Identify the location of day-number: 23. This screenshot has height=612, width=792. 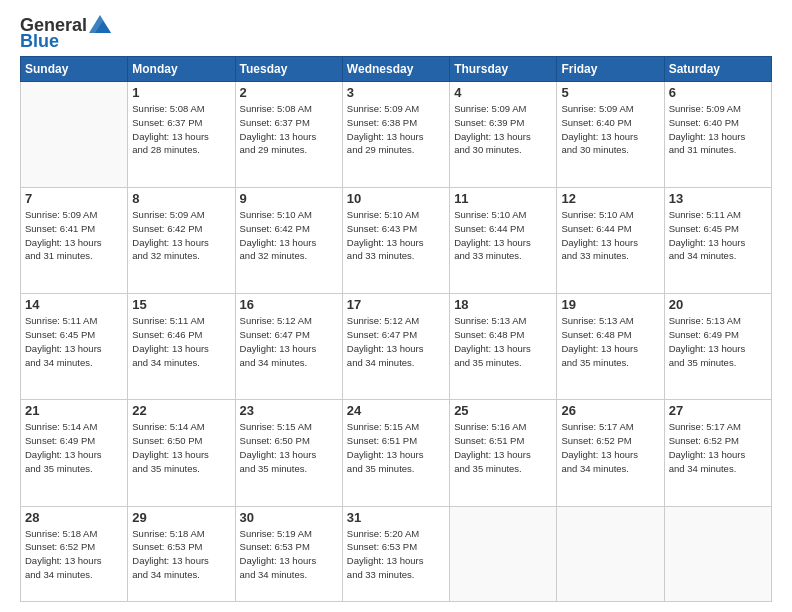
(289, 410).